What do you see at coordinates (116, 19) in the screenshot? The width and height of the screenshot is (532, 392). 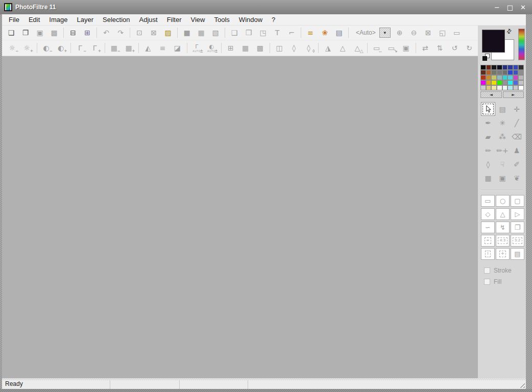 I see `menu-selection: Selection` at bounding box center [116, 19].